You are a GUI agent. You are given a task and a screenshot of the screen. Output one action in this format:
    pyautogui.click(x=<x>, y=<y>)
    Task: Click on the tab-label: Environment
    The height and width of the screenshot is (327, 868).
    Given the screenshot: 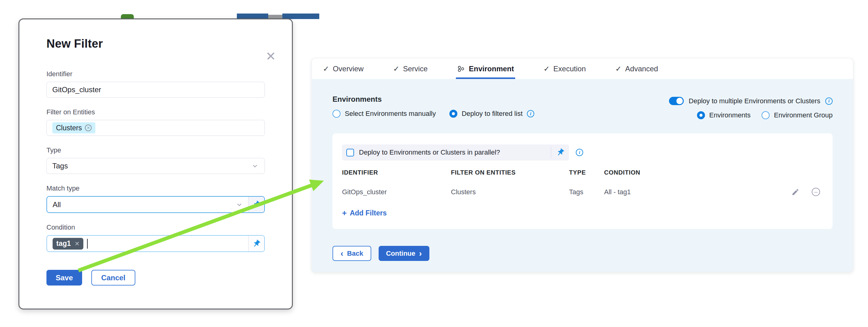 What is the action you would take?
    pyautogui.click(x=491, y=69)
    